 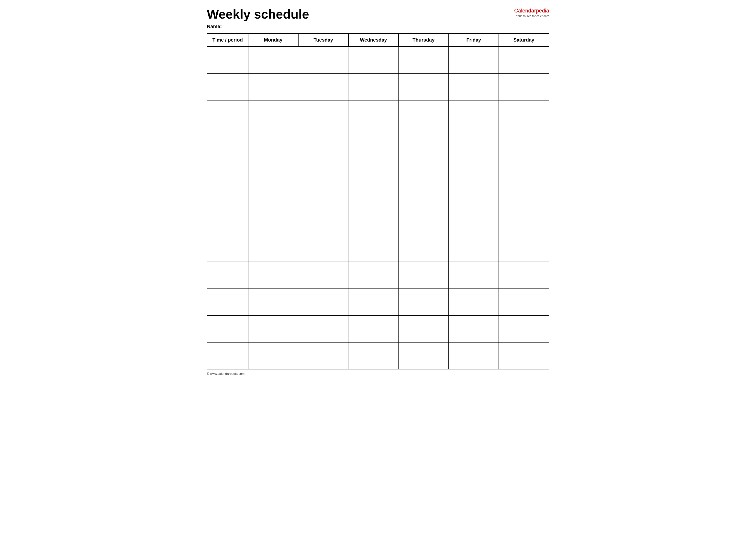 What do you see at coordinates (378, 374) in the screenshot?
I see `footer: © www.calendarpedia.com` at bounding box center [378, 374].